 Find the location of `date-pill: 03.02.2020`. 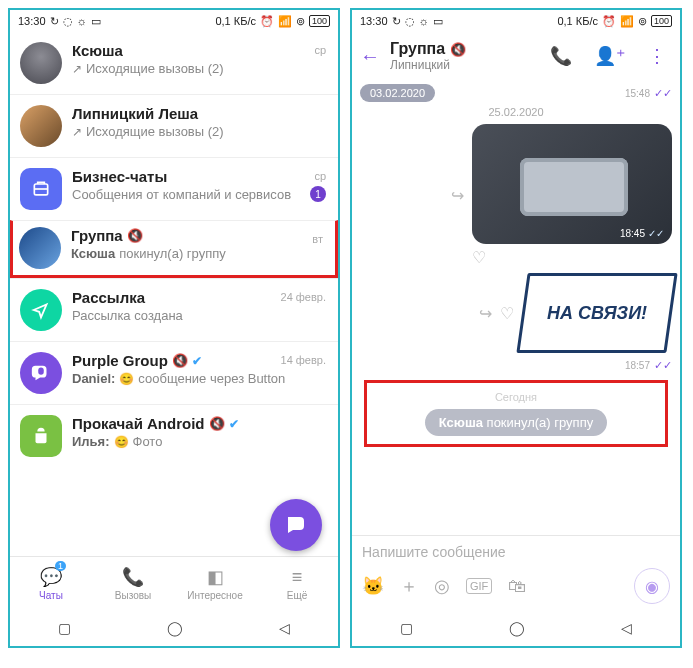

date-pill: 03.02.2020 is located at coordinates (398, 93).